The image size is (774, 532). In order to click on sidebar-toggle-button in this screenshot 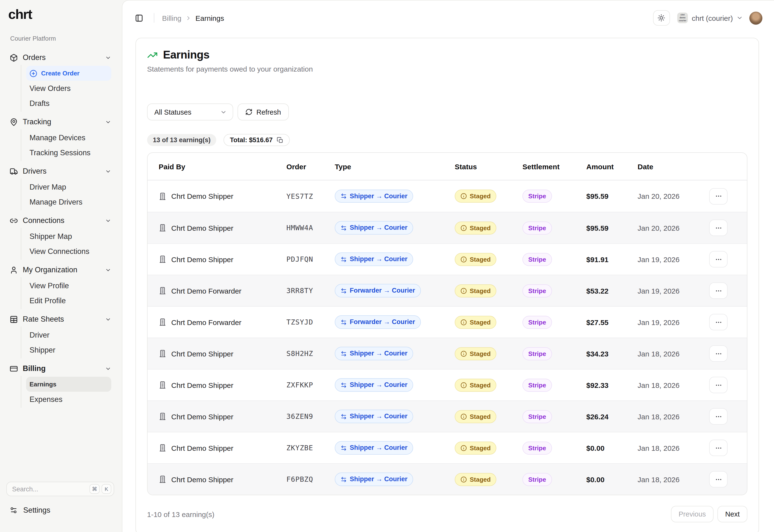, I will do `click(139, 18)`.